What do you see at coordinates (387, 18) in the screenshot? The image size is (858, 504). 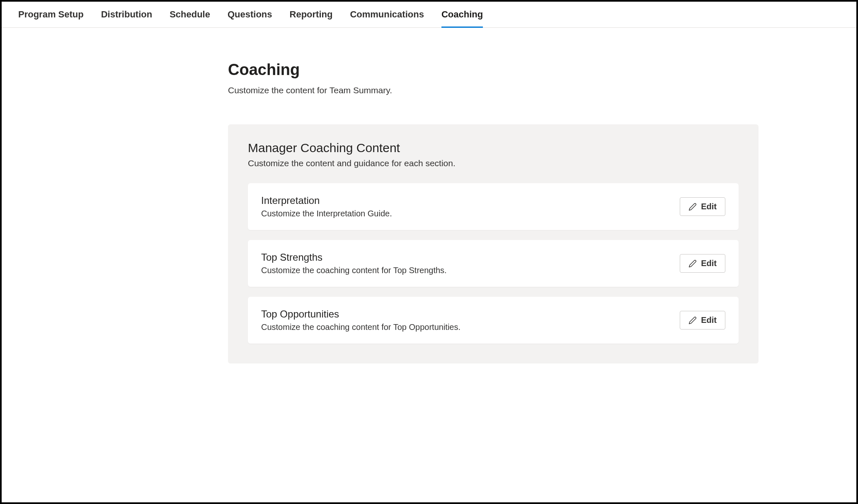 I see `tab-communications: Communications` at bounding box center [387, 18].